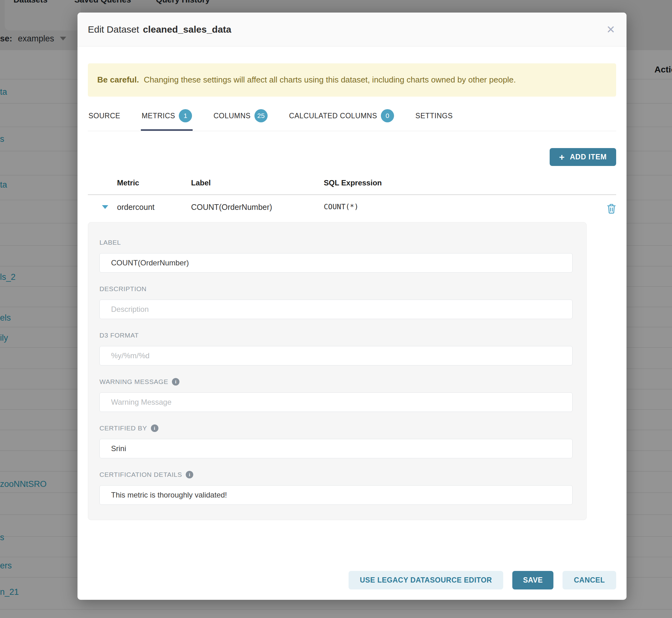  What do you see at coordinates (258, 207) in the screenshot?
I see `metric-label: COUNT(OrderNumber)` at bounding box center [258, 207].